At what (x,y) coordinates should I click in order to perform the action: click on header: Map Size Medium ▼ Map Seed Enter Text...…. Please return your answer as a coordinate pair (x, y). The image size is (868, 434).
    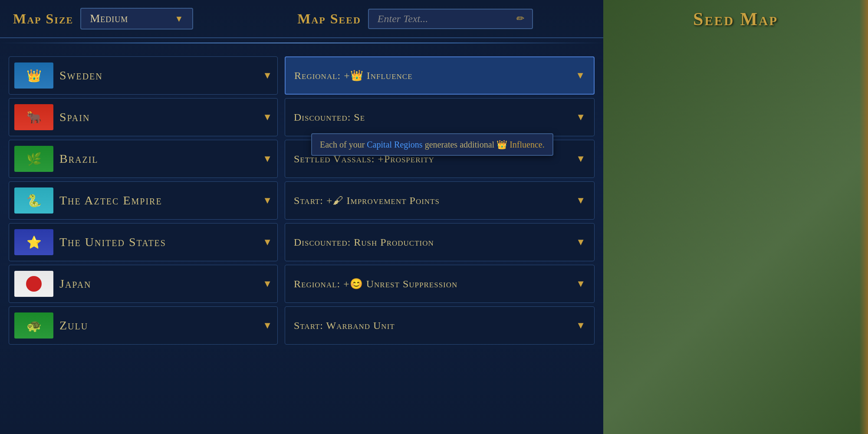
    Looking at the image, I should click on (302, 19).